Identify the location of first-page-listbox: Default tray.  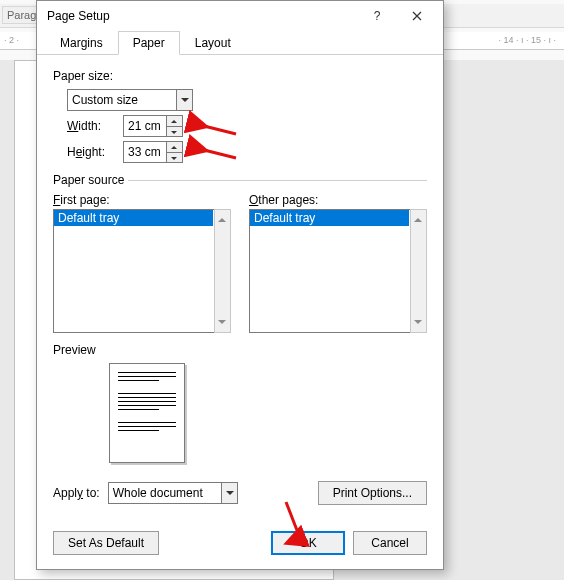
(142, 271).